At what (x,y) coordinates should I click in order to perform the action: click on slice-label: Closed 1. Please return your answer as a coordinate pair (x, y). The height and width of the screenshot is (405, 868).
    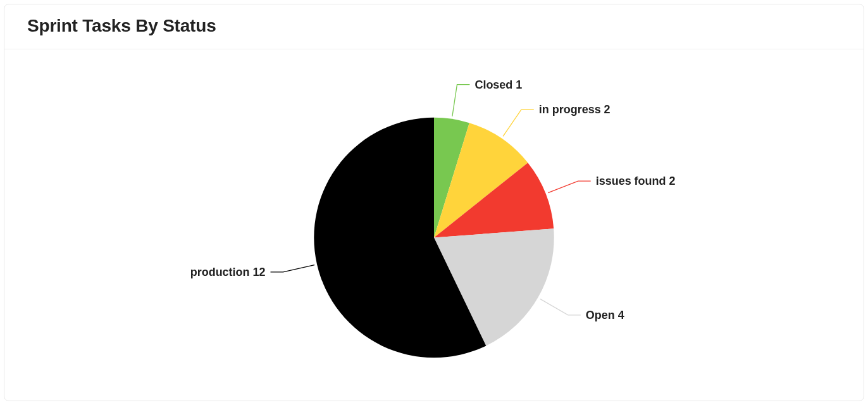
    Looking at the image, I should click on (499, 85).